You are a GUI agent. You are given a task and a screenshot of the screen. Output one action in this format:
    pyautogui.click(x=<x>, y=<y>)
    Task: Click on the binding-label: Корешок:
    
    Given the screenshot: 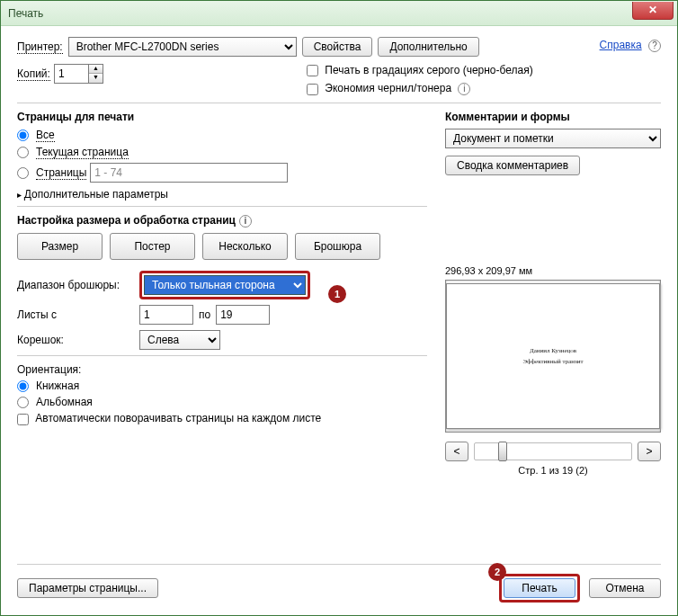 What is the action you would take?
    pyautogui.click(x=76, y=340)
    